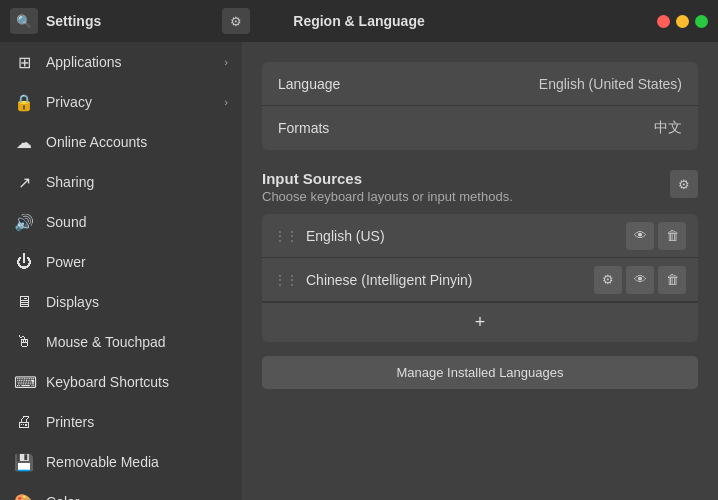 The image size is (718, 500). What do you see at coordinates (24, 422) in the screenshot?
I see `printers-icon: 🖨` at bounding box center [24, 422].